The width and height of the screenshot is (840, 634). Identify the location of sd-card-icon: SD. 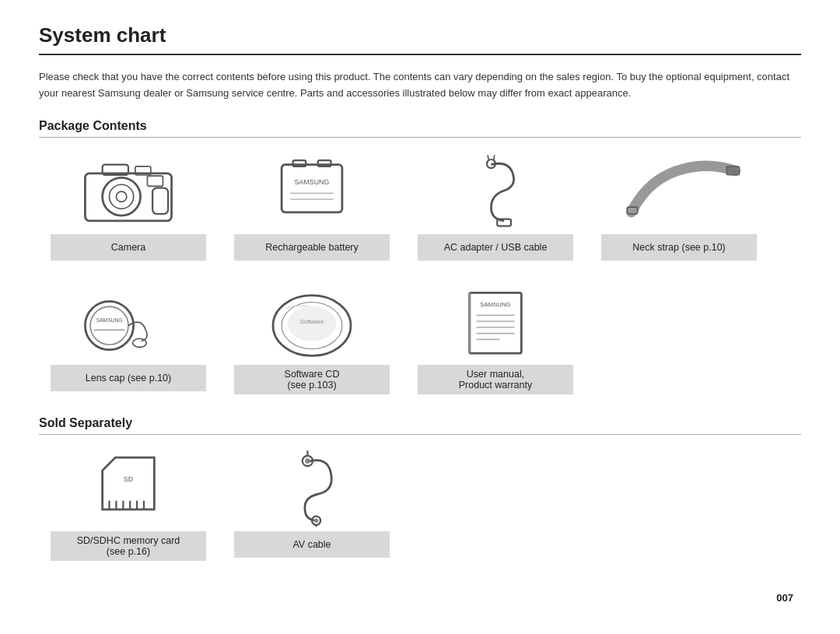
(128, 488).